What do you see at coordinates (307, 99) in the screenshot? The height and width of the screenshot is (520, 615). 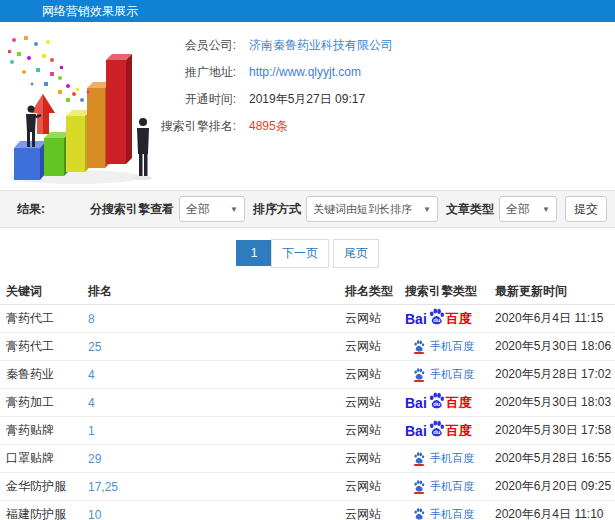 I see `open-time-value: 2019年5月27日 09:17` at bounding box center [307, 99].